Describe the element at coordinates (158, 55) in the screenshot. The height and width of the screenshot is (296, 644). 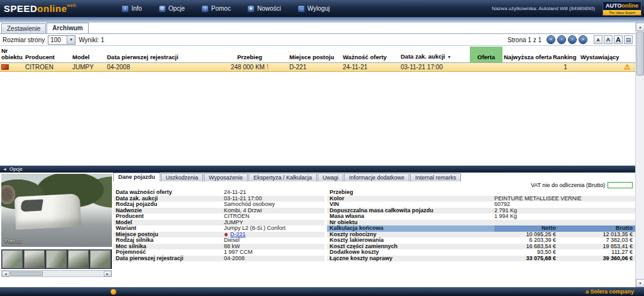
I see `col-header-data-rejestracji: Data pierwszej rejestracji` at that location.